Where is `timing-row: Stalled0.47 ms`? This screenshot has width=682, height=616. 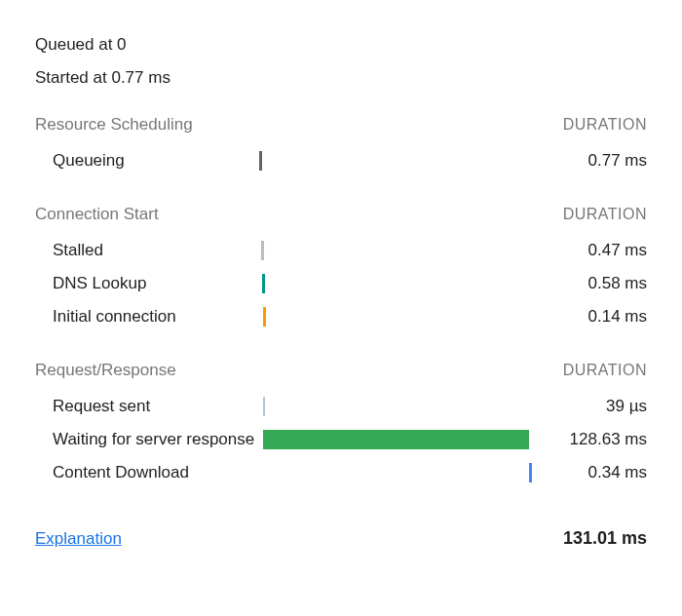 timing-row: Stalled0.47 ms is located at coordinates (341, 250).